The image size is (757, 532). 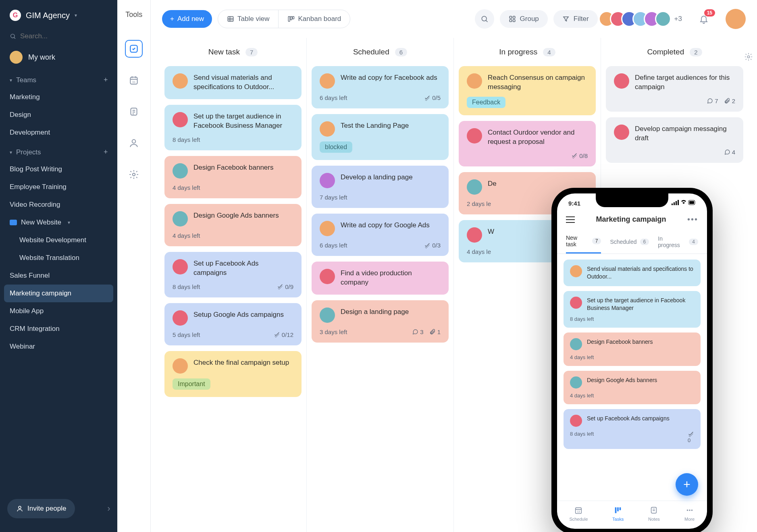 I want to click on sidebar-team-item: Design, so click(x=59, y=115).